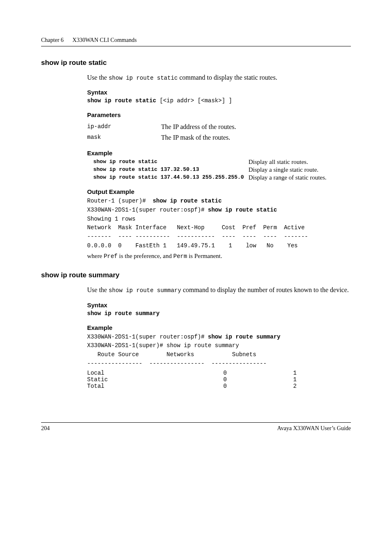 The width and height of the screenshot is (392, 555). Describe the element at coordinates (219, 328) in the screenshot. I see `example-label-summary: Example` at that location.